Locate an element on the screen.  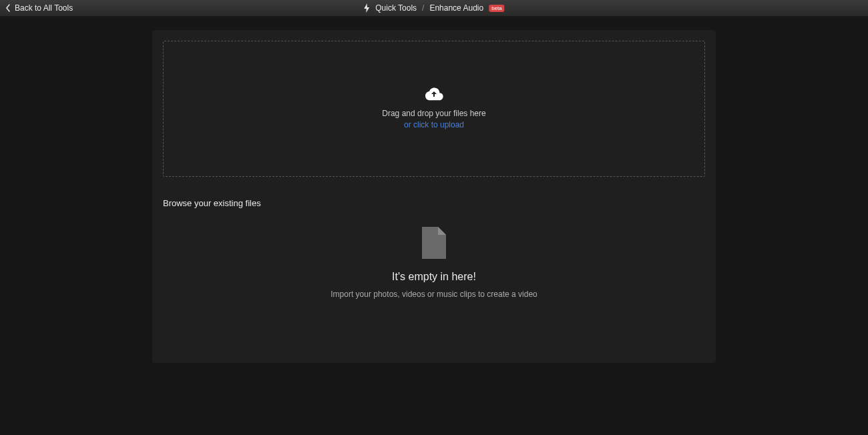
back-to-all-tools-link: Back to All Tools is located at coordinates (39, 8).